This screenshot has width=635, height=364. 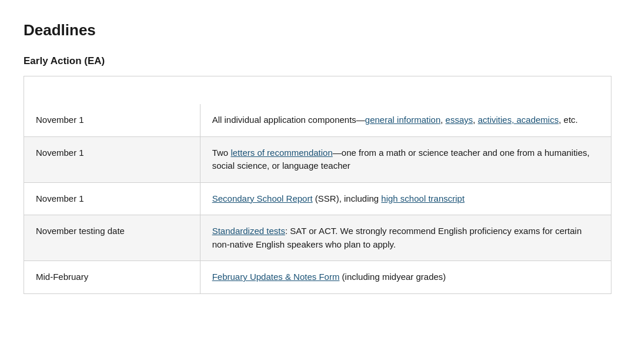 I want to click on section-title: Early Action (EA), so click(x=317, y=61).